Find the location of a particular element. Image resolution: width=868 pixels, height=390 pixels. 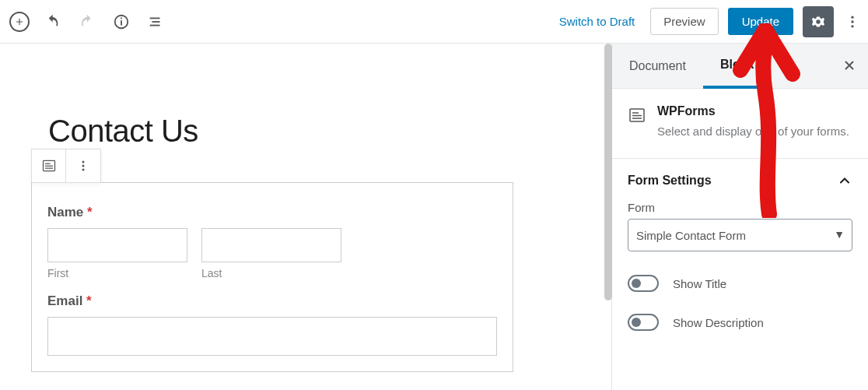

form-select: Simple Contact Form is located at coordinates (740, 235).